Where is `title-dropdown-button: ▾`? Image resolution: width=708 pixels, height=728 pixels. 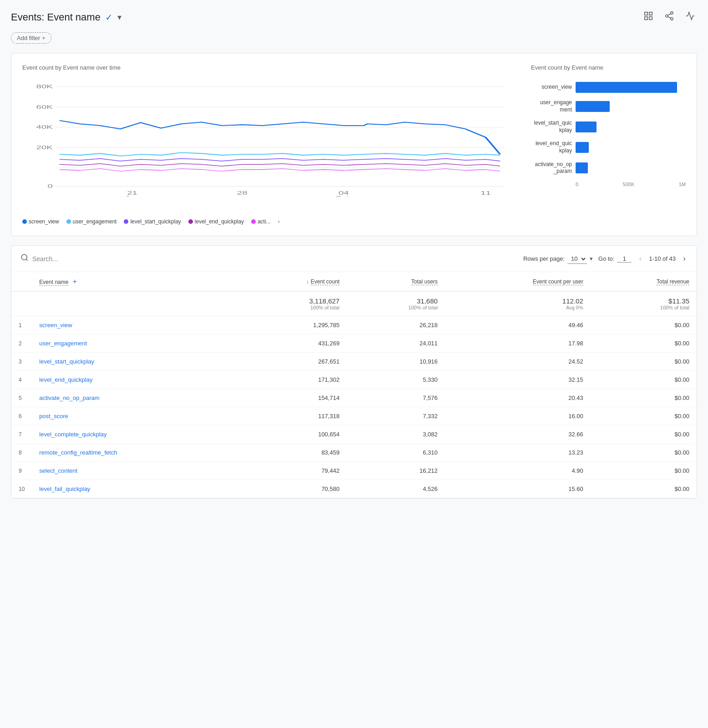 title-dropdown-button: ▾ is located at coordinates (119, 17).